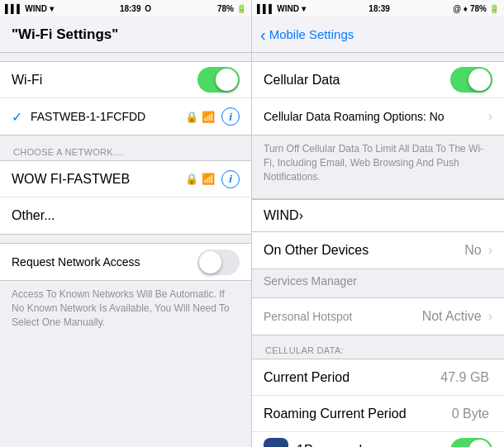 Image resolution: width=504 pixels, height=447 pixels. Describe the element at coordinates (266, 8) in the screenshot. I see `signal-bars-right-icon: ▌▌▌` at that location.